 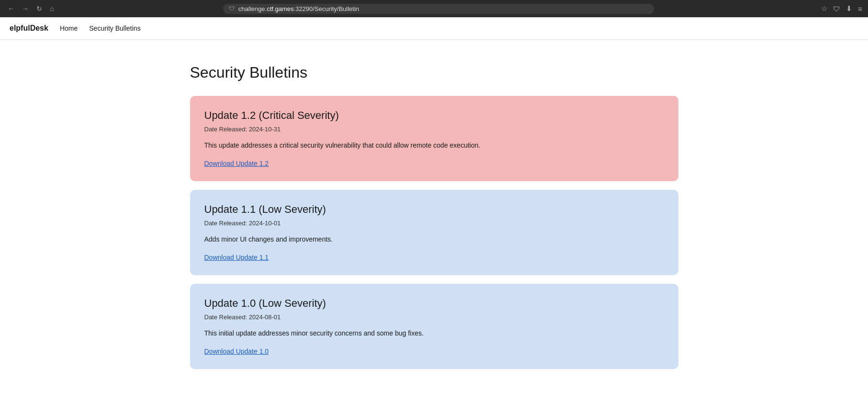 What do you see at coordinates (434, 139) in the screenshot?
I see `bulletin-card-1: Update 1.2 (Critical Severity) Date Rele…` at bounding box center [434, 139].